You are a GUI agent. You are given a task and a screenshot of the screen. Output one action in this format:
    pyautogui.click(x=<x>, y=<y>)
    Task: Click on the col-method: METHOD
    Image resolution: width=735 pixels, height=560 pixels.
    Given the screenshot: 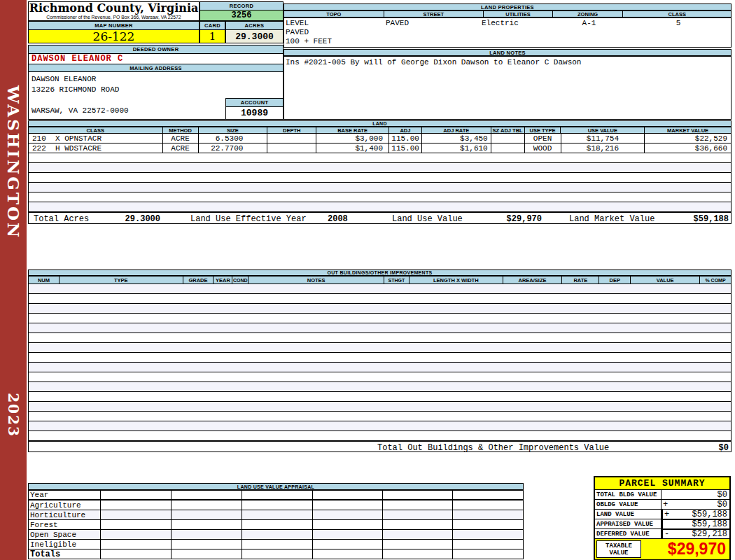 What is the action you would take?
    pyautogui.click(x=181, y=130)
    